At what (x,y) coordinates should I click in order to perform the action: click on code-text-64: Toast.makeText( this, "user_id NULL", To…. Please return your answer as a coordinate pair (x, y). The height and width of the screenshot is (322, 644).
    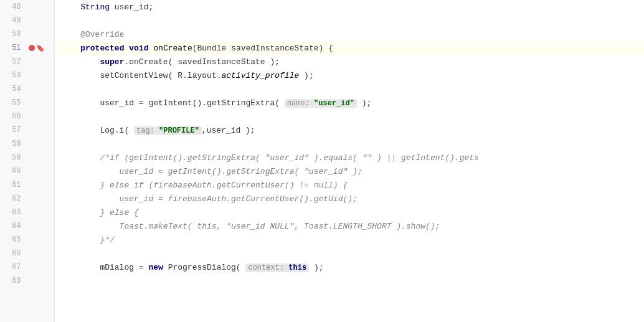
    Looking at the image, I should click on (250, 227).